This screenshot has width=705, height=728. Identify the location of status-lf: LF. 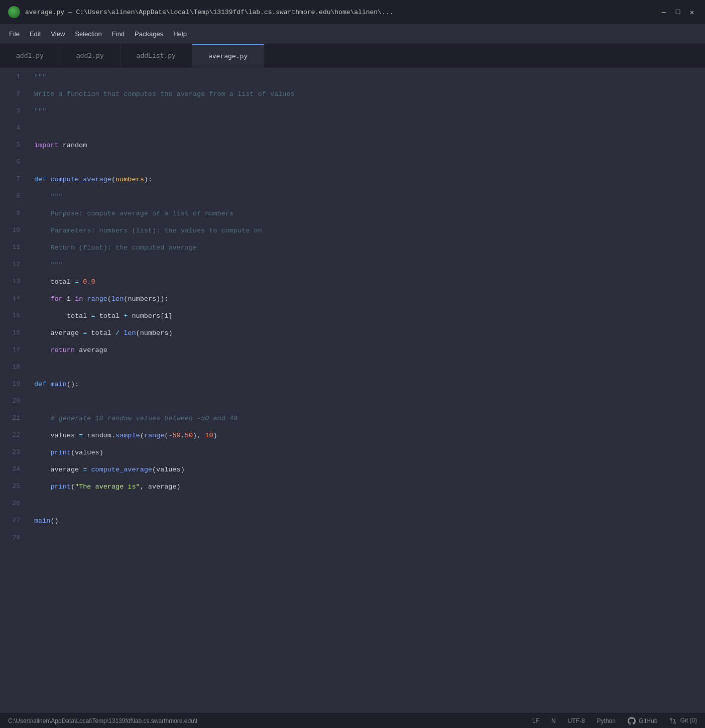
(536, 721).